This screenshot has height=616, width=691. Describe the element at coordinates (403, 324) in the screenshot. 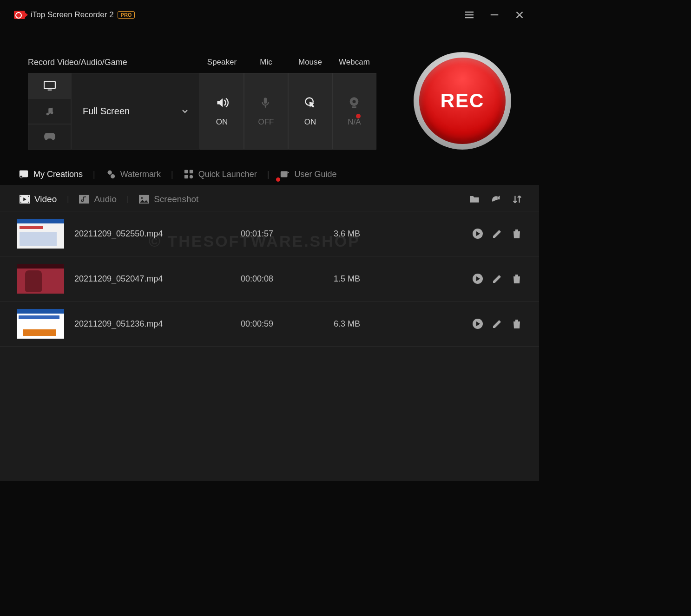

I see `file-size: 6.3 MB` at that location.